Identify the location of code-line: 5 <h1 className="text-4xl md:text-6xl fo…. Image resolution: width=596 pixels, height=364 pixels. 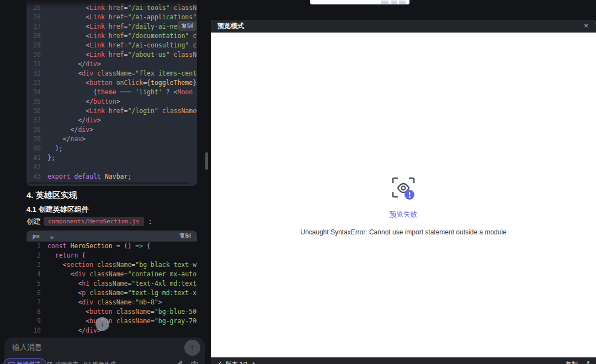
(111, 283).